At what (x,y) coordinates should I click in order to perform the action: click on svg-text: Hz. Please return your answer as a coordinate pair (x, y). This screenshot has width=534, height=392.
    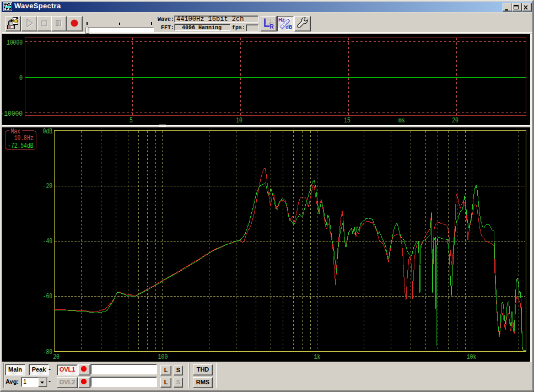
    Looking at the image, I should click on (282, 20).